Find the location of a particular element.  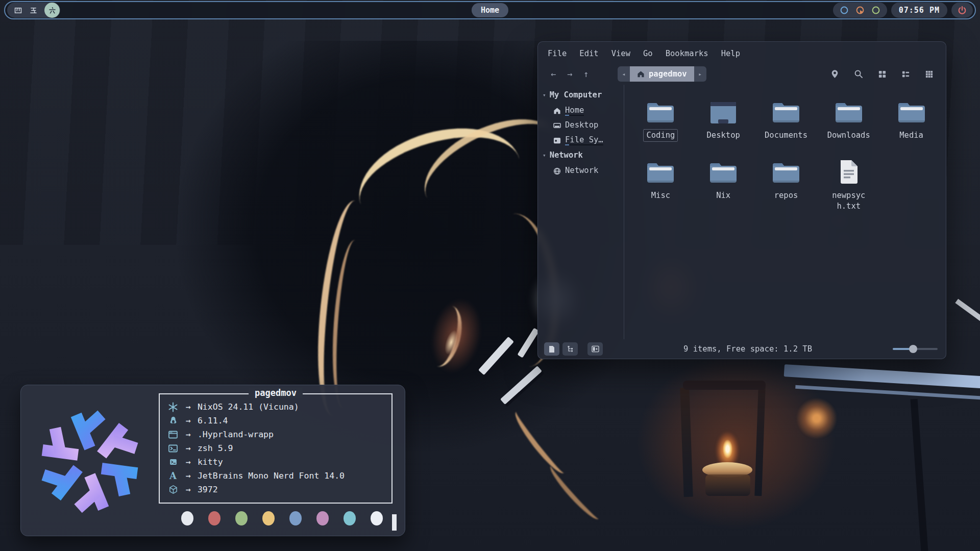

file-item-desktop: Desktop is located at coordinates (724, 119).